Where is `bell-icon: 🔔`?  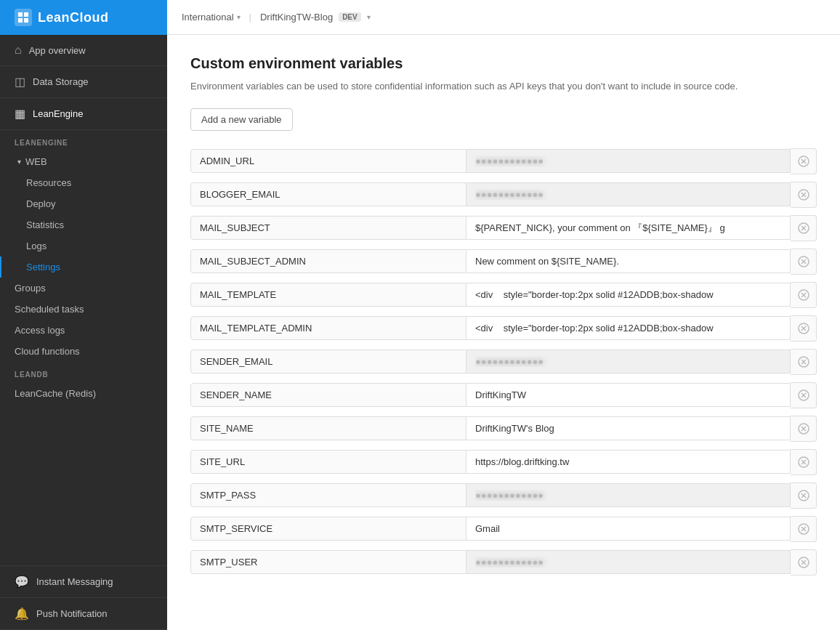
bell-icon: 🔔 is located at coordinates (22, 613).